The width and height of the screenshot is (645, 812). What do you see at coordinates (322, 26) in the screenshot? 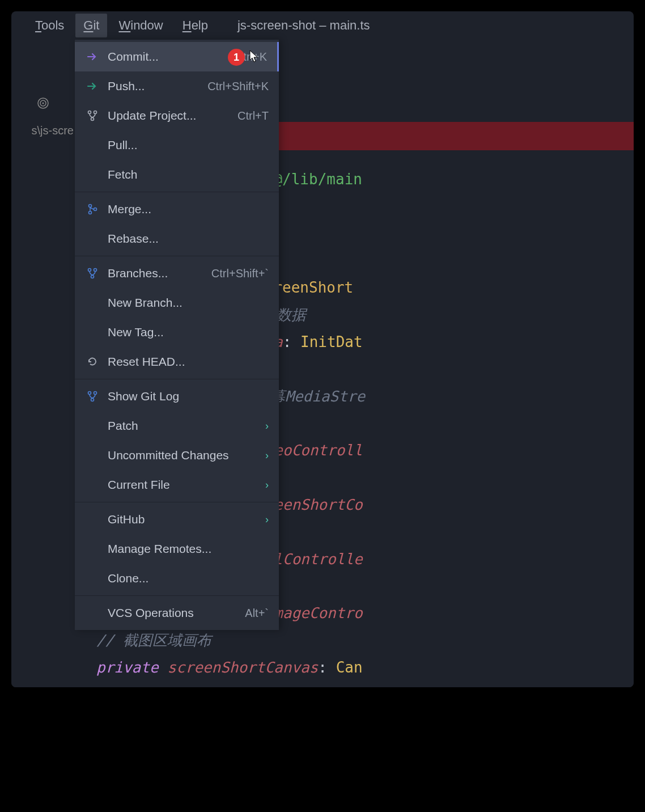
I see `menubar: Tools Git Window Help js-screen-shot – m…` at bounding box center [322, 26].